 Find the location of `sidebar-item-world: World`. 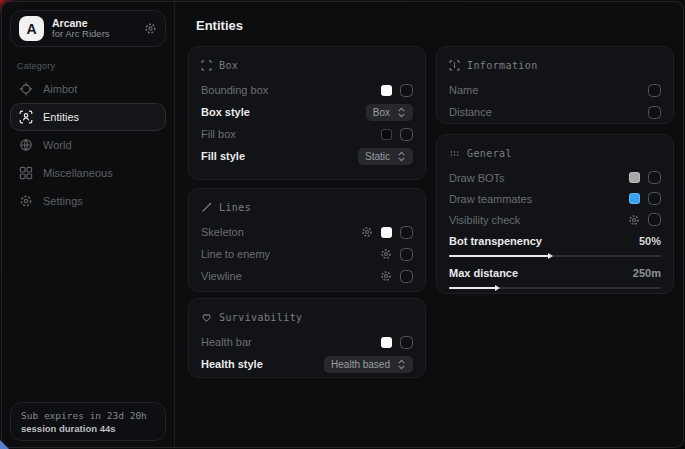

sidebar-item-world: World is located at coordinates (88, 145).